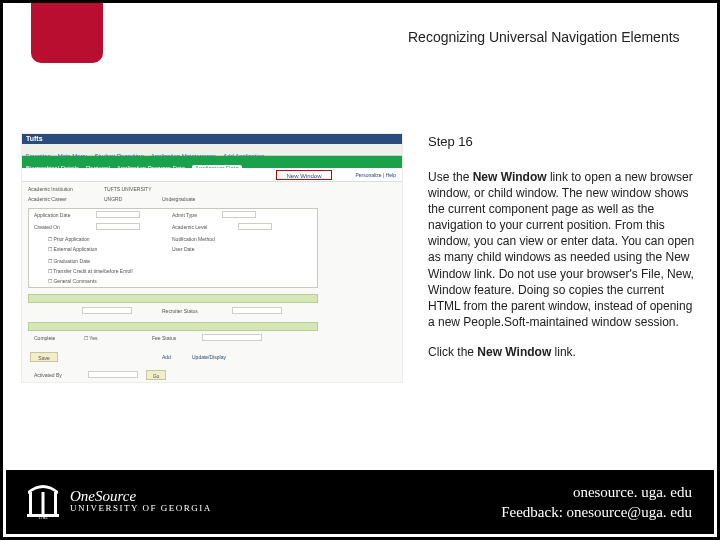 This screenshot has height=540, width=720. What do you see at coordinates (596, 492) in the screenshot?
I see `footer-url: onesource. uga. edu` at bounding box center [596, 492].